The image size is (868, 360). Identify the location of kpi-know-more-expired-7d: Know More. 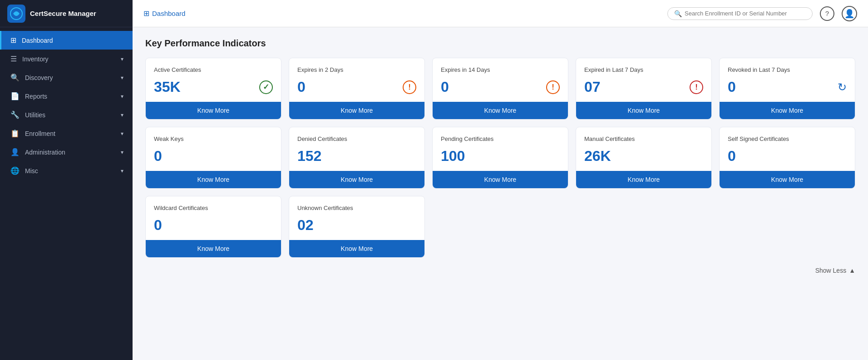
(644, 110).